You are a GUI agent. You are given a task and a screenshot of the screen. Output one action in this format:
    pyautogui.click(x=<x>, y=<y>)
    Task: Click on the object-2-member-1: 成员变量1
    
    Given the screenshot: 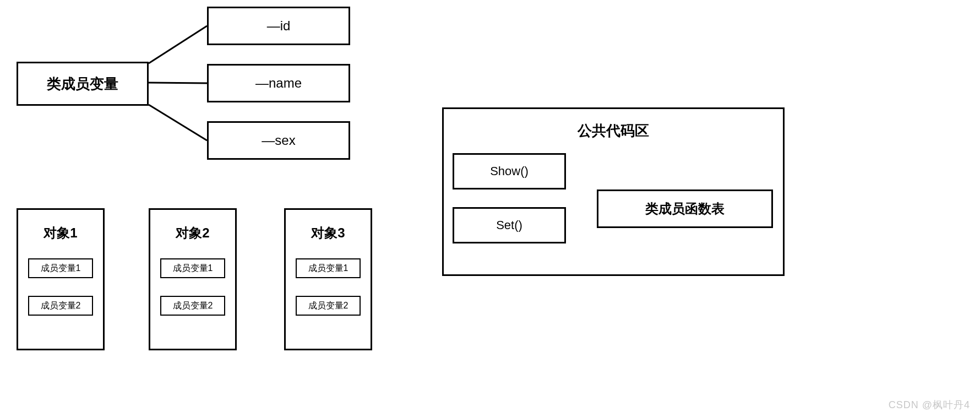 What is the action you would take?
    pyautogui.click(x=193, y=268)
    